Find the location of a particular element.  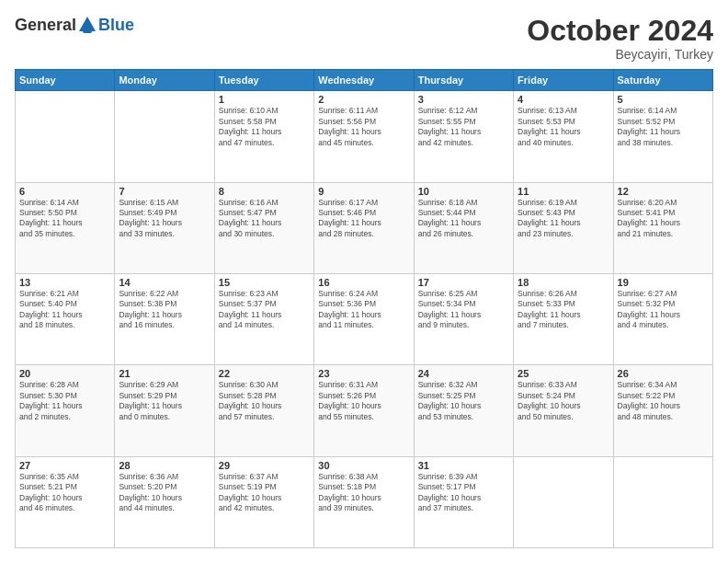

cell-info: Sunrise: 6:25 AM Sunset: 5:34 PM Dayligh… is located at coordinates (463, 310).